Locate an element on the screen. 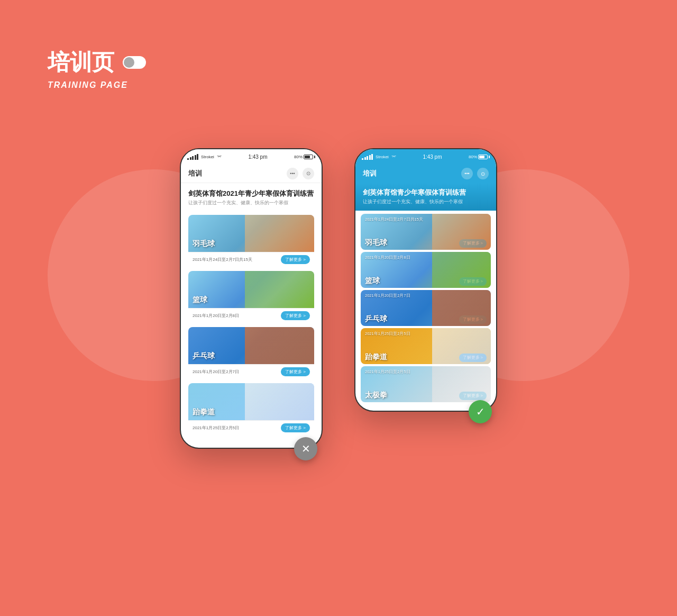 The height and width of the screenshot is (616, 677). time-b: 1:43 pm is located at coordinates (432, 157).